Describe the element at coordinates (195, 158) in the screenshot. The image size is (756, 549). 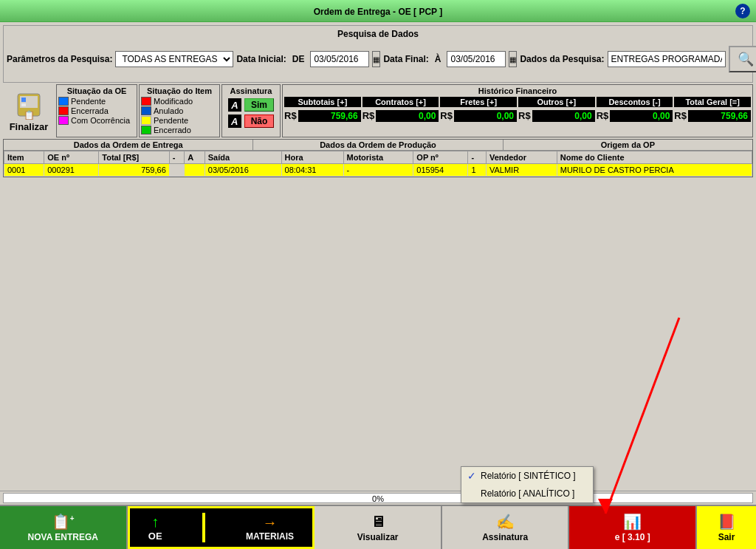
I see `th-a: A` at that location.